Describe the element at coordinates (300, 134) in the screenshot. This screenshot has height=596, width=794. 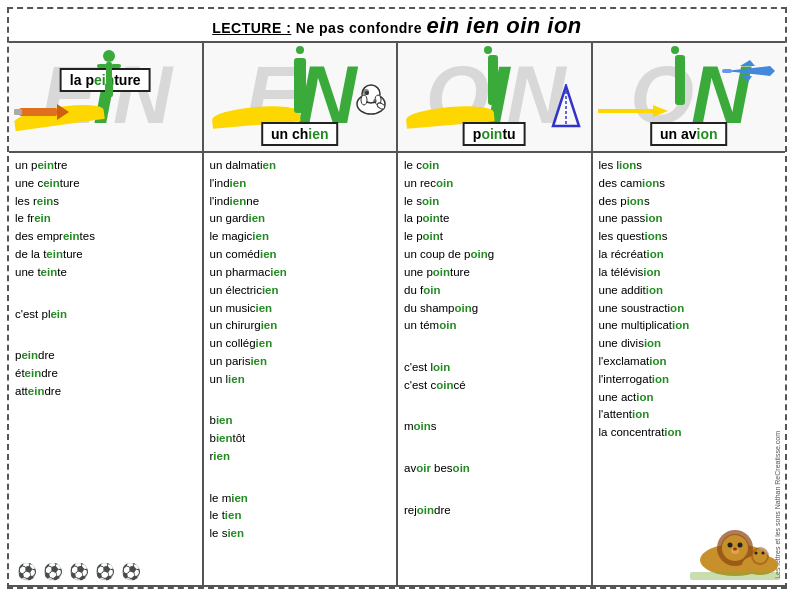
I see `col-ien-label: un chien` at that location.